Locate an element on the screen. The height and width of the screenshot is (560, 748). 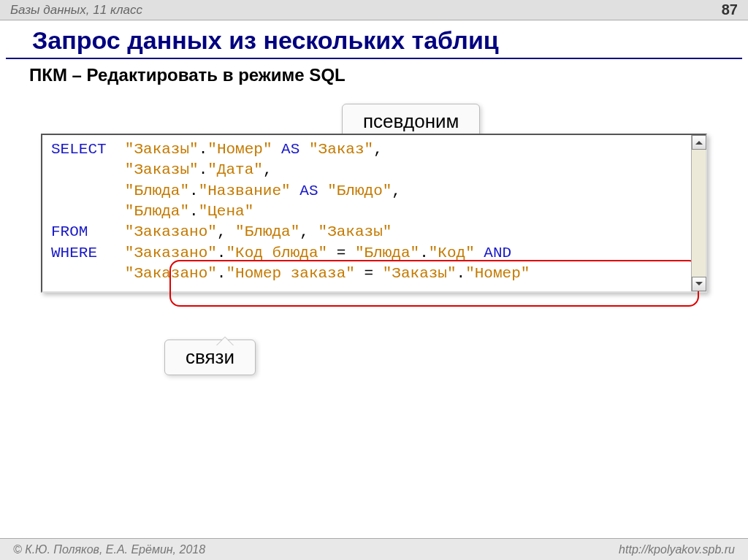
chevron-down-icon is located at coordinates (699, 285).